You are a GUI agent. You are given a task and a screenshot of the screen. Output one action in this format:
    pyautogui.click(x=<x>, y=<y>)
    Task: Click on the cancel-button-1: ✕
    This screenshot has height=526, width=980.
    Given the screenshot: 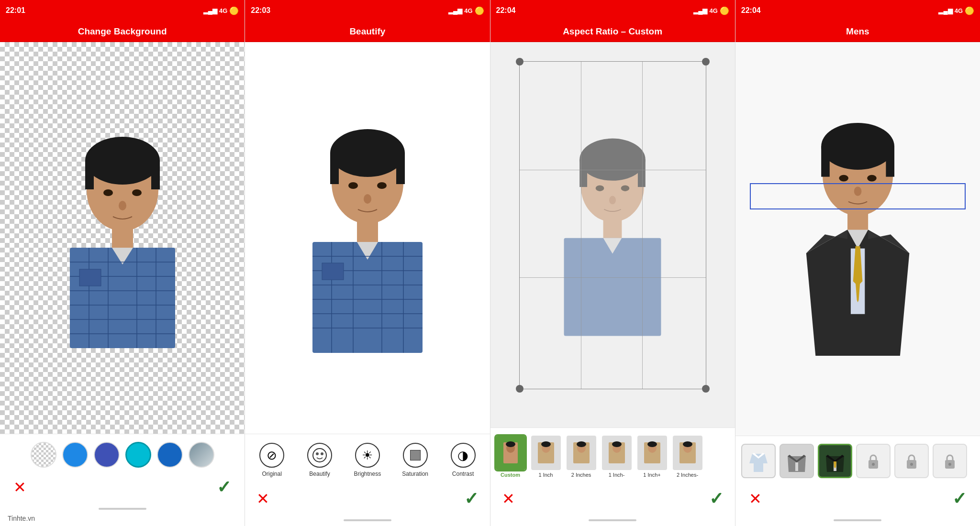 What is the action you would take?
    pyautogui.click(x=20, y=487)
    